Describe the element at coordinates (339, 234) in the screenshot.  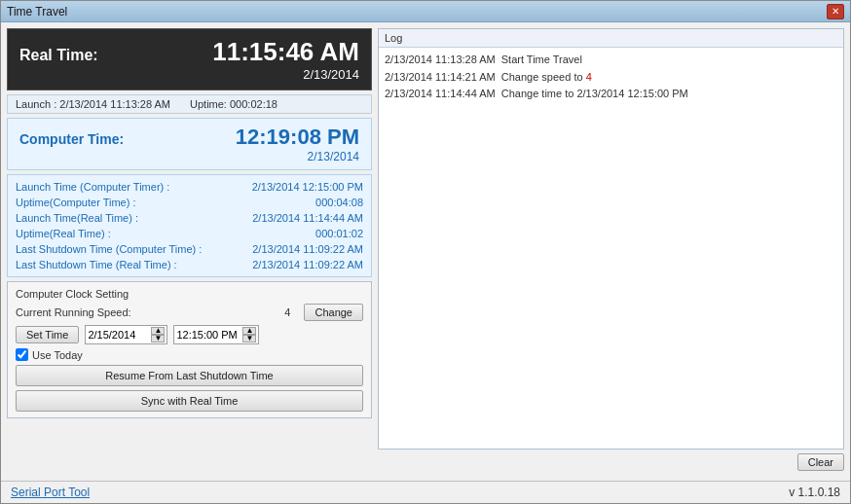
I see `info-value-3: 000:01:02` at that location.